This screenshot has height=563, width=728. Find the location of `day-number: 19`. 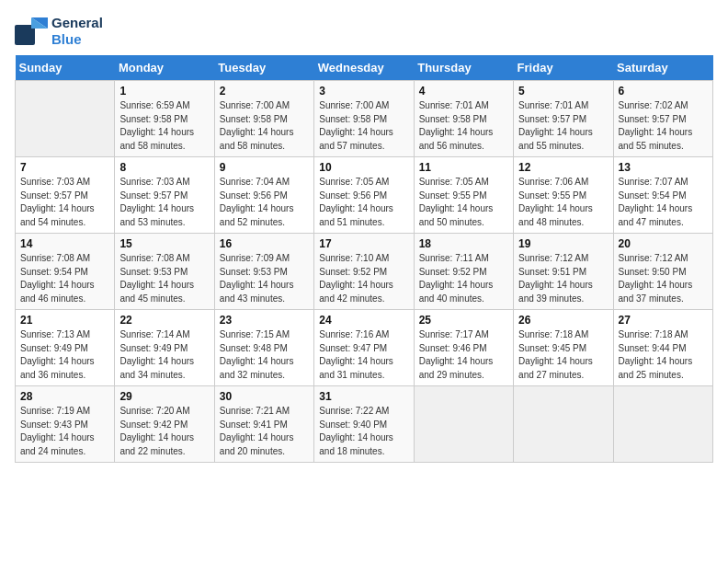

day-number: 19 is located at coordinates (563, 244).